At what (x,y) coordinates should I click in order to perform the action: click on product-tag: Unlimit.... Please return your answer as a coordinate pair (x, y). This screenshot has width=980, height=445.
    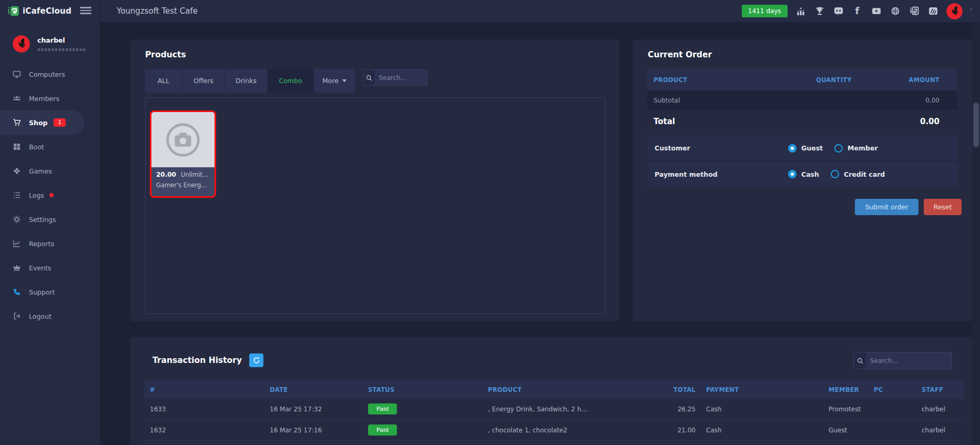
    Looking at the image, I should click on (195, 175).